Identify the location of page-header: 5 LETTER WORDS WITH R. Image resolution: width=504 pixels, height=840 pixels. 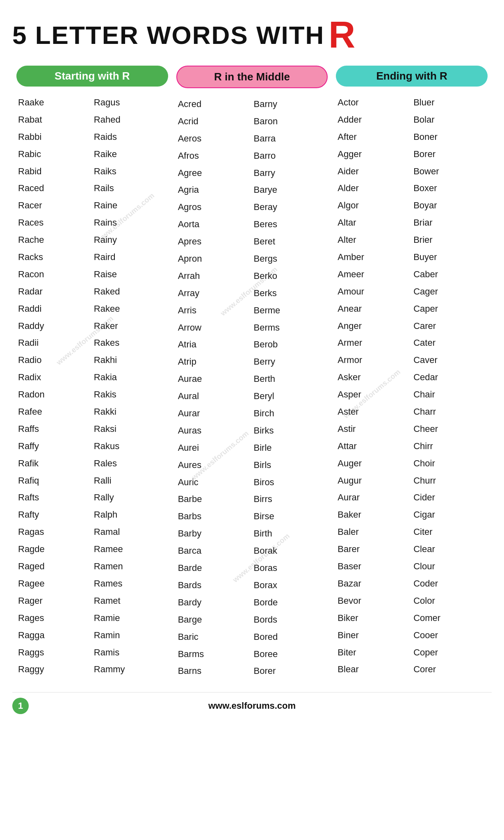
(252, 35).